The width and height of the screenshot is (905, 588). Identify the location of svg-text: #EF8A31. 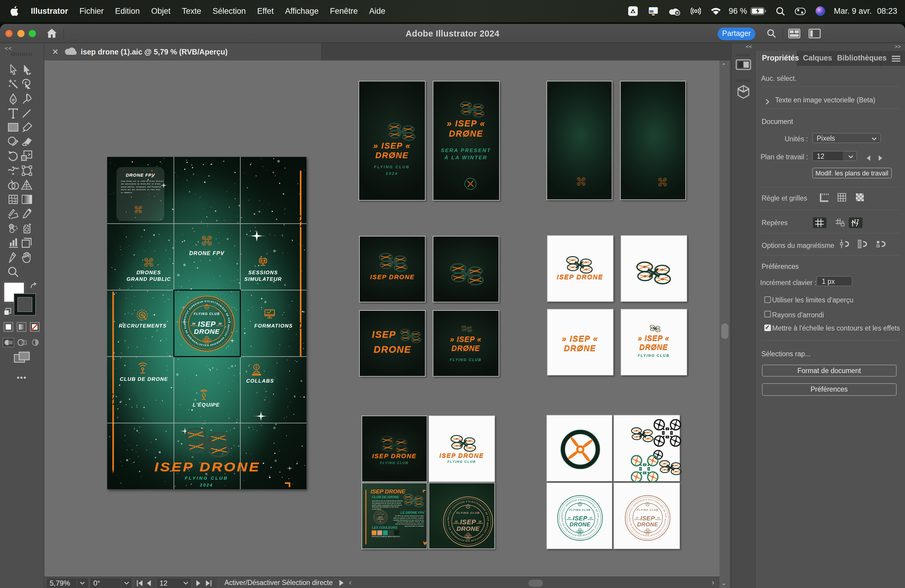
(374, 537).